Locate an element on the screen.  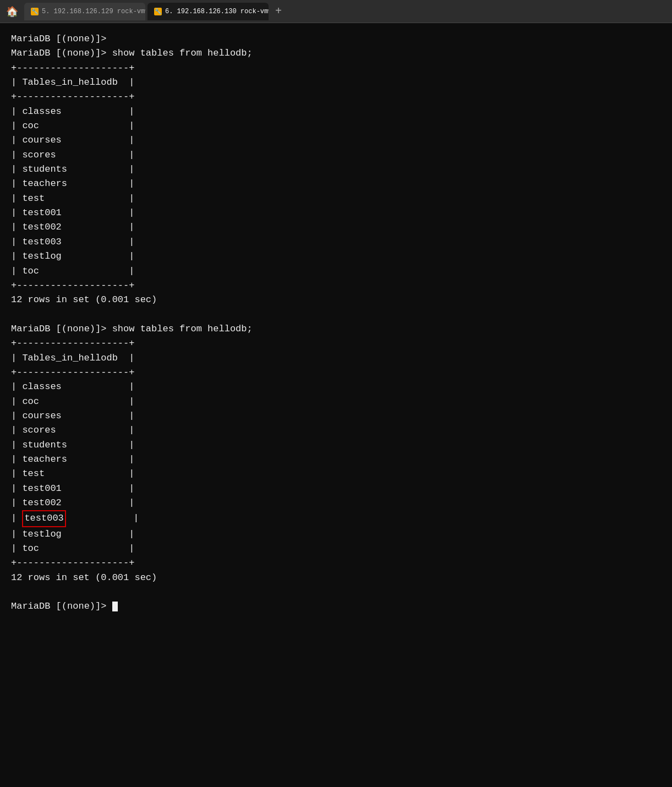
table2-row-test001: | test001 | is located at coordinates (336, 489).